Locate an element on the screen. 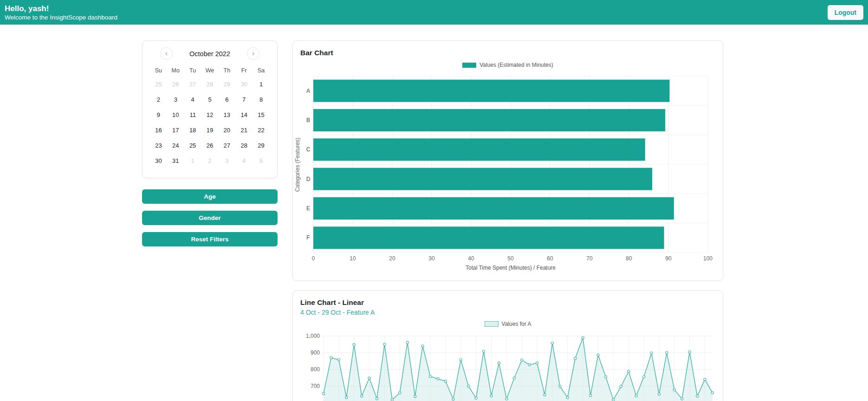 This screenshot has width=868, height=401. calendar-day: 19 is located at coordinates (210, 130).